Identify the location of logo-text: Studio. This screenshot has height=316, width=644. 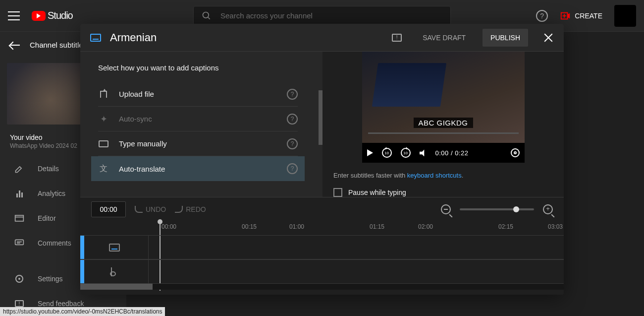
(60, 16).